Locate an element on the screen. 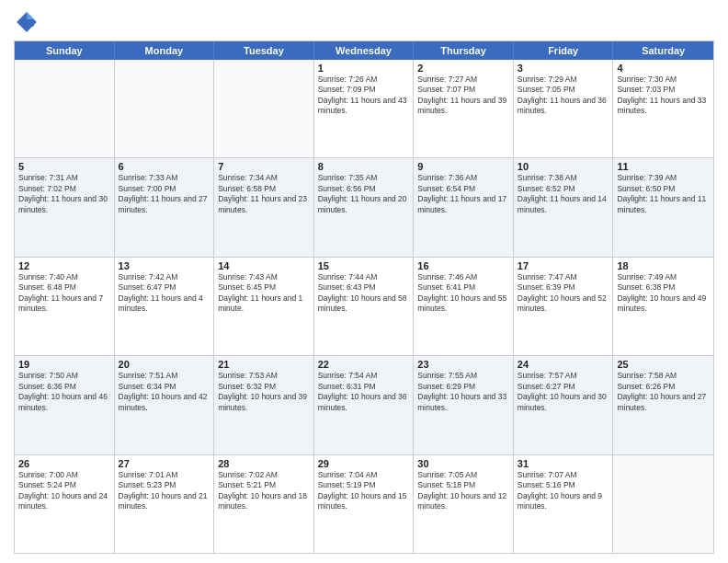  weekday-header-sunday: Sunday is located at coordinates (64, 51).